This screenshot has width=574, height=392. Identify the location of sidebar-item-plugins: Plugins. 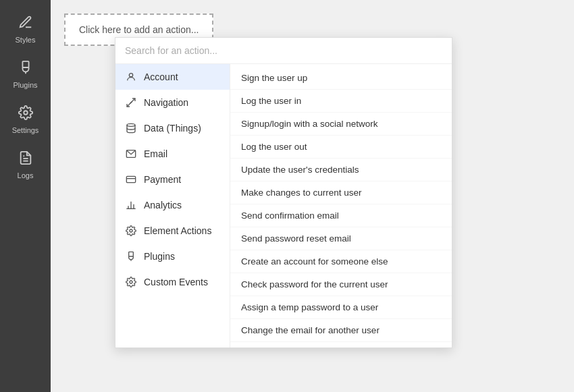
(26, 74).